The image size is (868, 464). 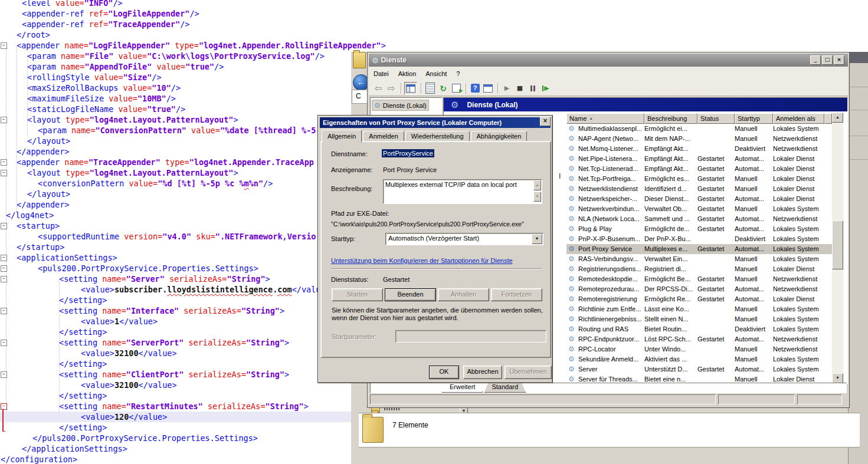 What do you see at coordinates (464, 239) in the screenshot?
I see `starttyp-combobox: Automatisch (Verzögerter Start) ▼` at bounding box center [464, 239].